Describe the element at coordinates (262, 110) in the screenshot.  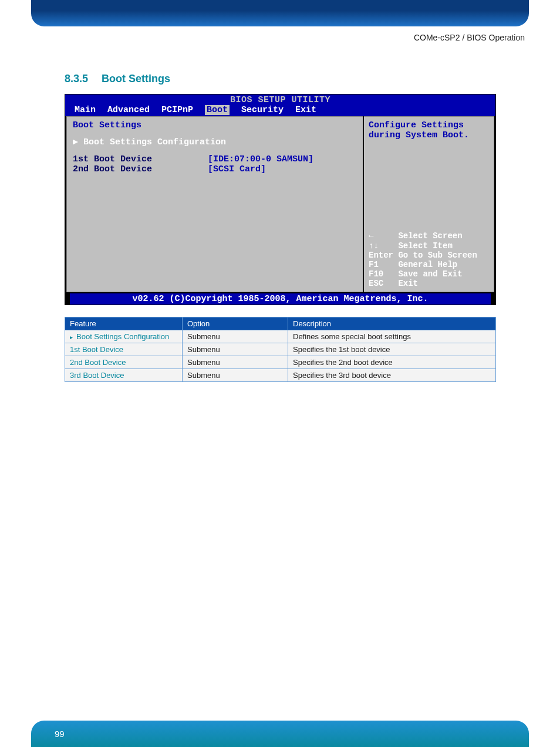
I see `bios-tab-security: Security` at that location.